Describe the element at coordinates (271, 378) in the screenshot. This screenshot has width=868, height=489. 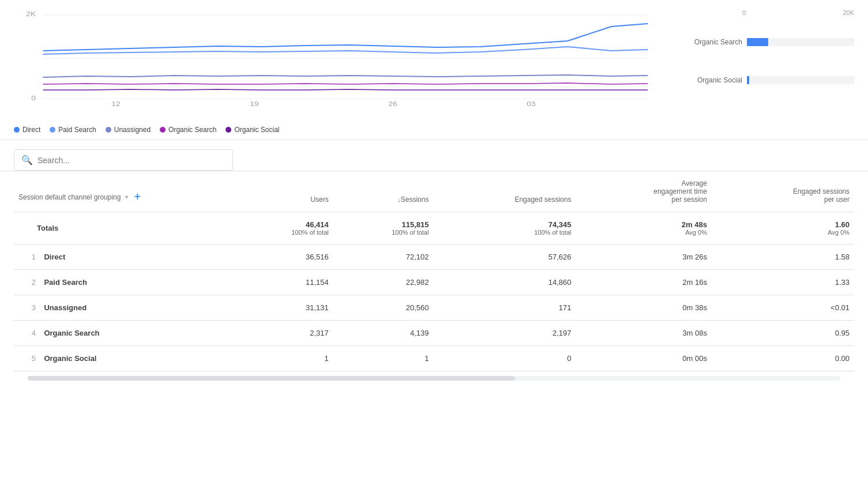
I see `scrollbar-thumb` at that location.